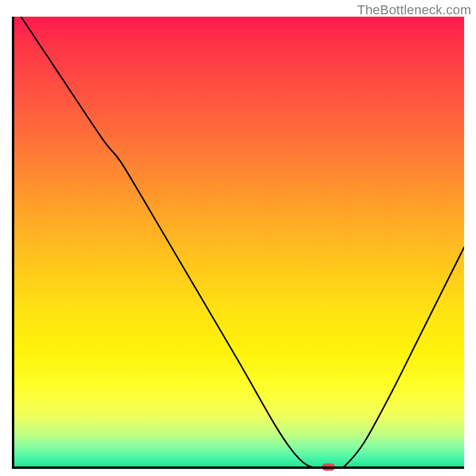  I want to click on watermark-text: TheBottleneck.com, so click(414, 10).